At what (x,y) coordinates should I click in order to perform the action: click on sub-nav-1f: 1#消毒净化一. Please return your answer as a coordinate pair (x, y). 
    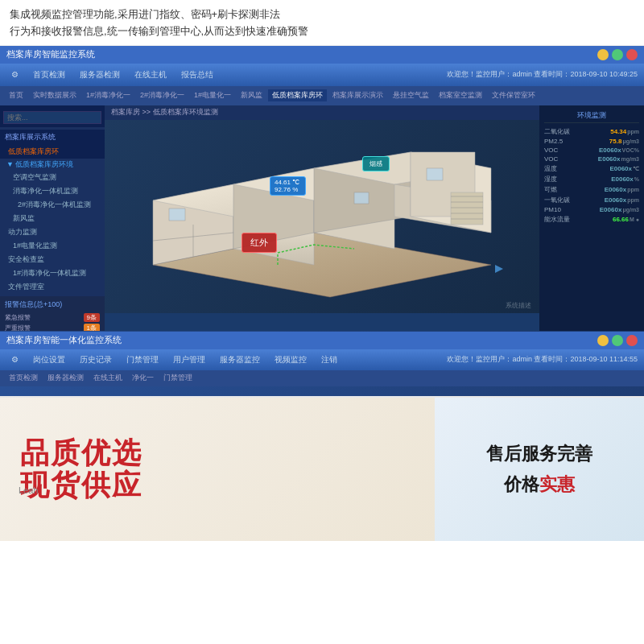
    Looking at the image, I should click on (108, 95).